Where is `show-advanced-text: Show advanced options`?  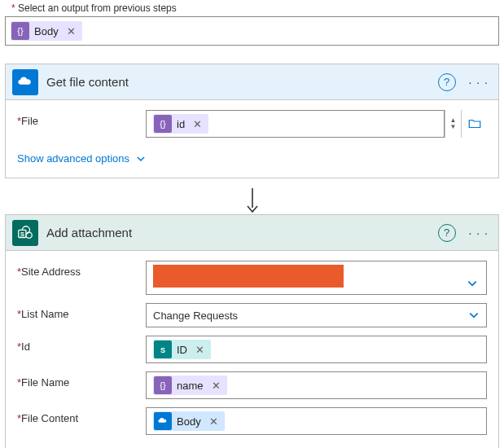
show-advanced-text: Show advanced options is located at coordinates (73, 158).